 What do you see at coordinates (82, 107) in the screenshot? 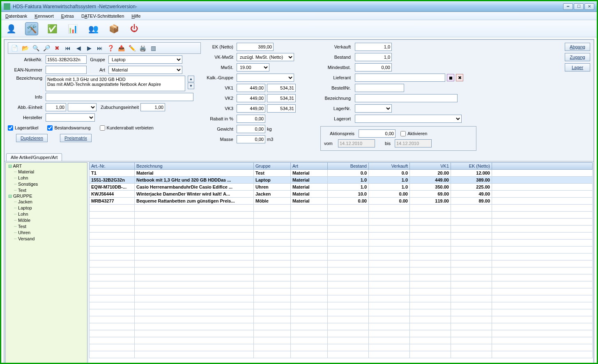
I see `abb-einheit-select` at bounding box center [82, 107].